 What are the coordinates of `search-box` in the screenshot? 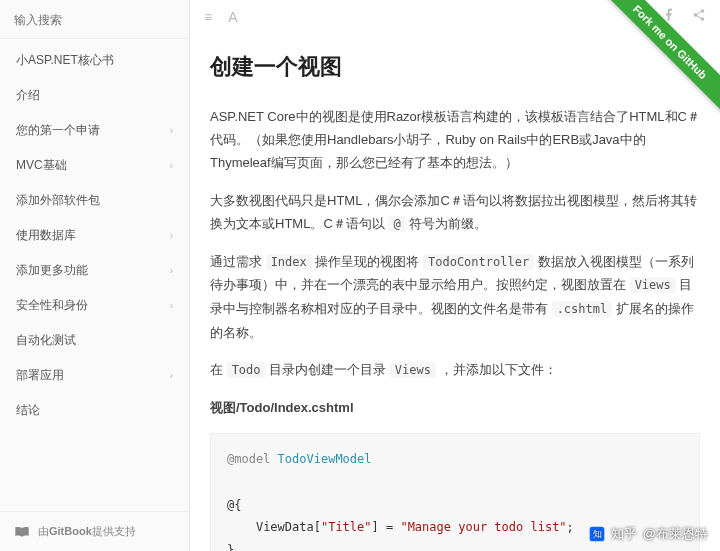 It's located at (94, 20).